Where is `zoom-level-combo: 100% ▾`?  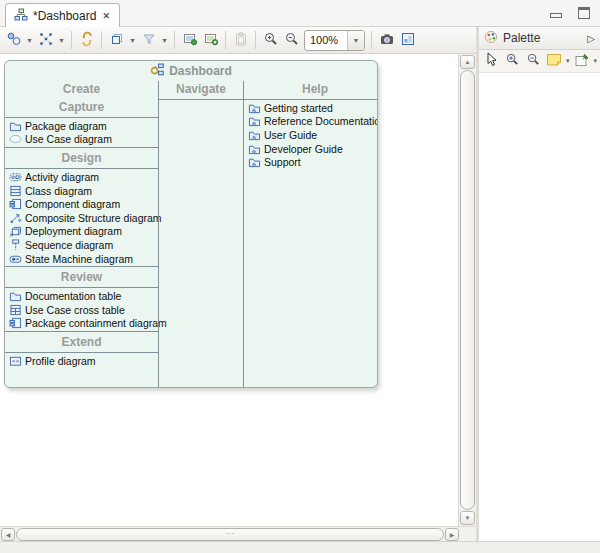 zoom-level-combo: 100% ▾ is located at coordinates (334, 40).